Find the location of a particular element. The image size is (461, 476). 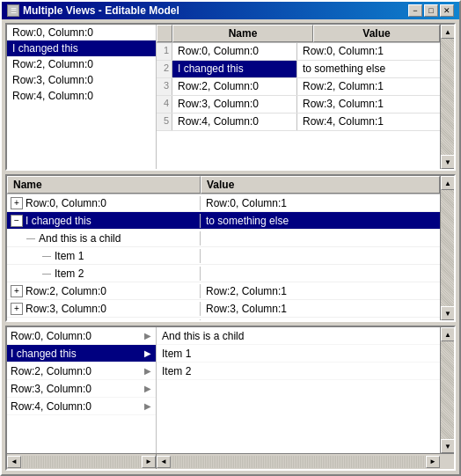

middle-scrollbar: ▲ ▼ is located at coordinates (447, 248).